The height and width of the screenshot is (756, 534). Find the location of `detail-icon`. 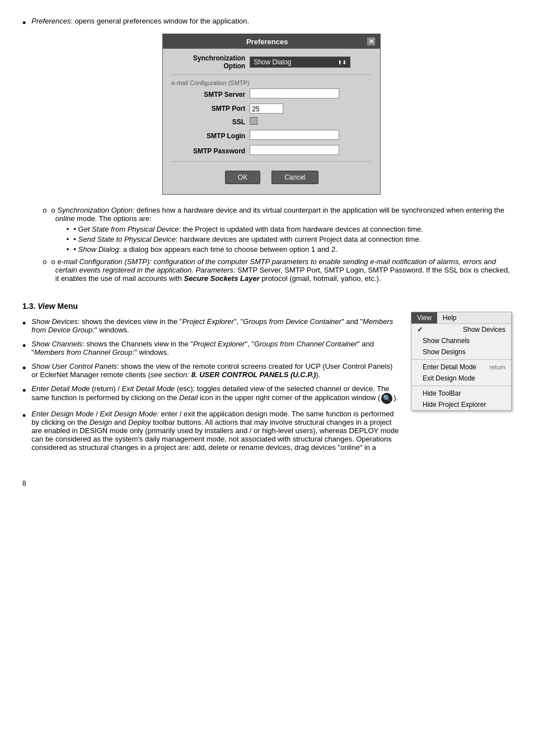

detail-icon is located at coordinates (387, 398).